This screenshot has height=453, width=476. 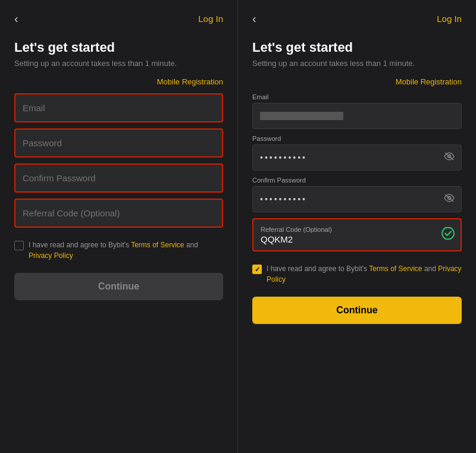 I want to click on right-terms-service-link: Terms of Service, so click(x=395, y=269).